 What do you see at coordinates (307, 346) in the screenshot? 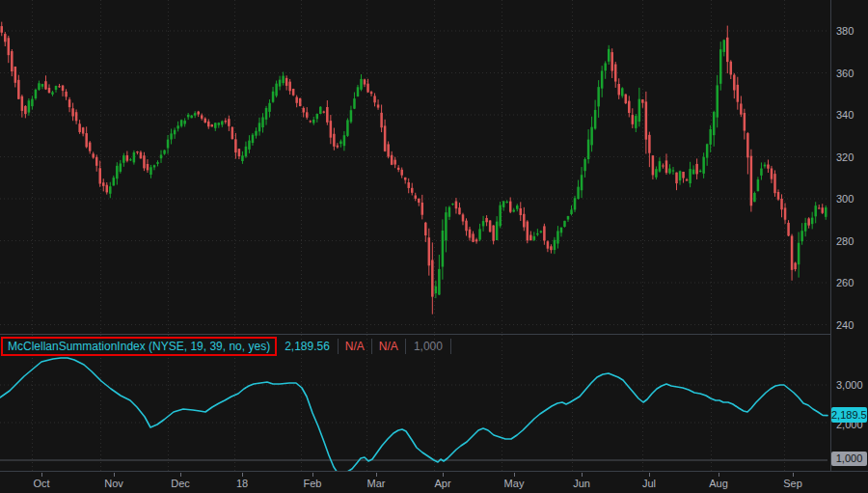
I see `indicator-current-value: 2,189.56` at bounding box center [307, 346].